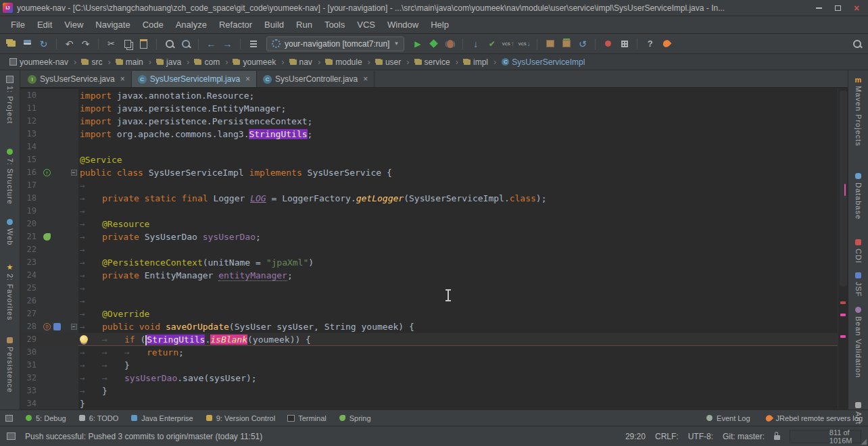 The image size is (868, 446). Describe the element at coordinates (418, 43) in the screenshot. I see `run-button` at that location.